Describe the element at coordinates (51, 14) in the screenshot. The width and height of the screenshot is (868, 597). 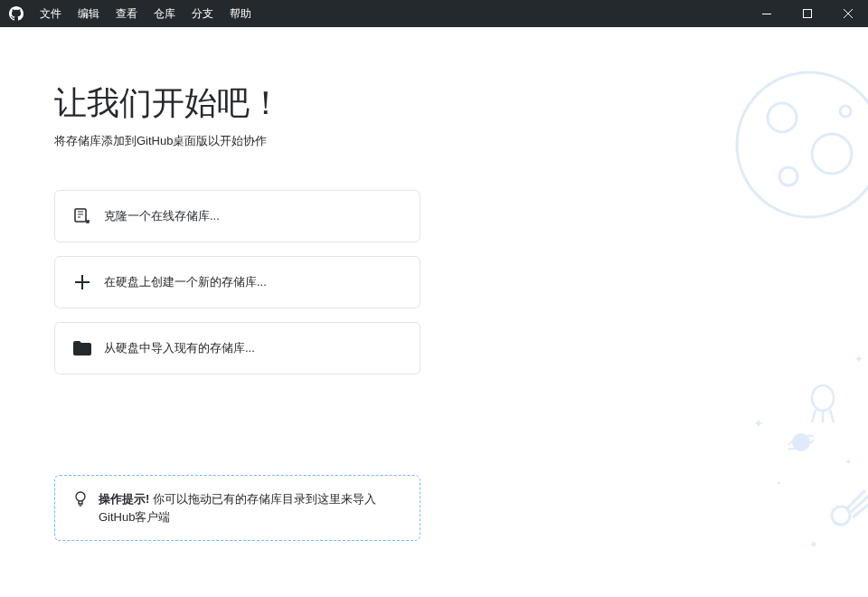
I see `menu-file: 文件` at that location.